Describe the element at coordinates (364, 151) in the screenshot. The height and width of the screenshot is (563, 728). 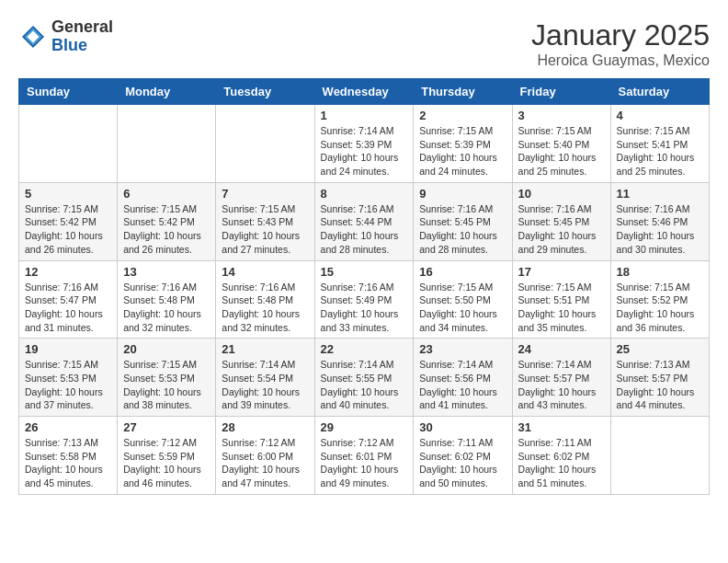
I see `day-info: Sunrise: 7:14 AM Sunset: 5:39 PM Dayligh…` at that location.